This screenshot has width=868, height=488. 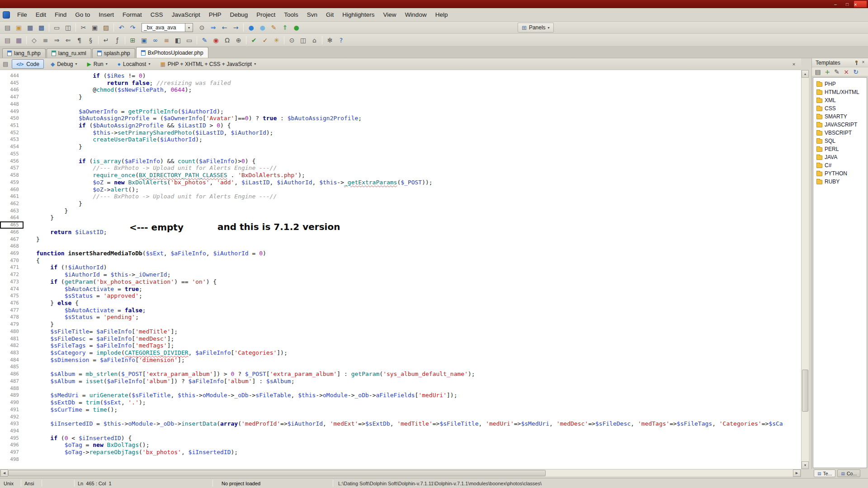 I want to click on horizontal-scroll-thumb, so click(x=277, y=473).